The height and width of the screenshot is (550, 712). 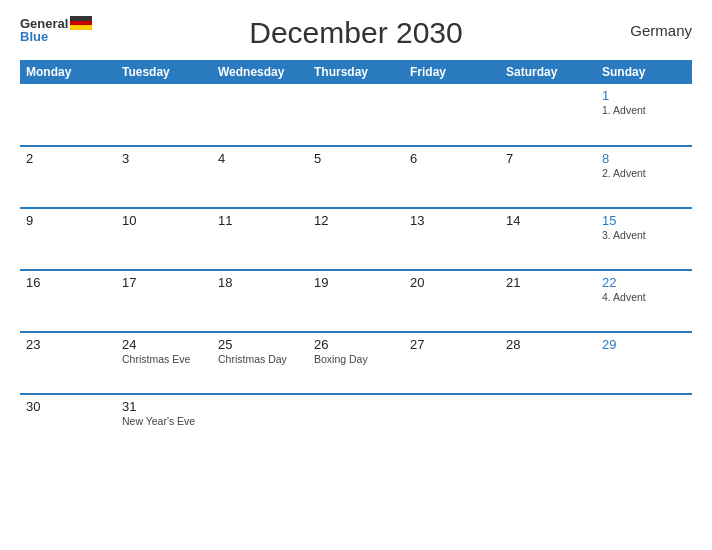 I want to click on day-number: 15, so click(x=644, y=220).